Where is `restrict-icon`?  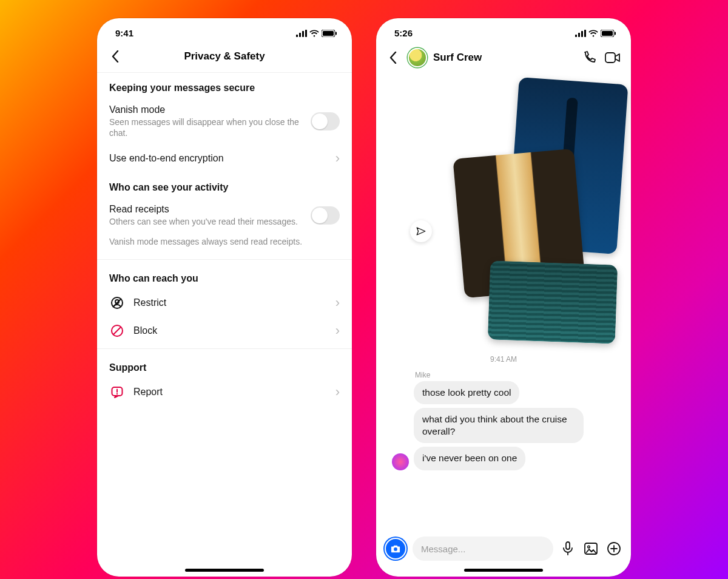
restrict-icon is located at coordinates (117, 303).